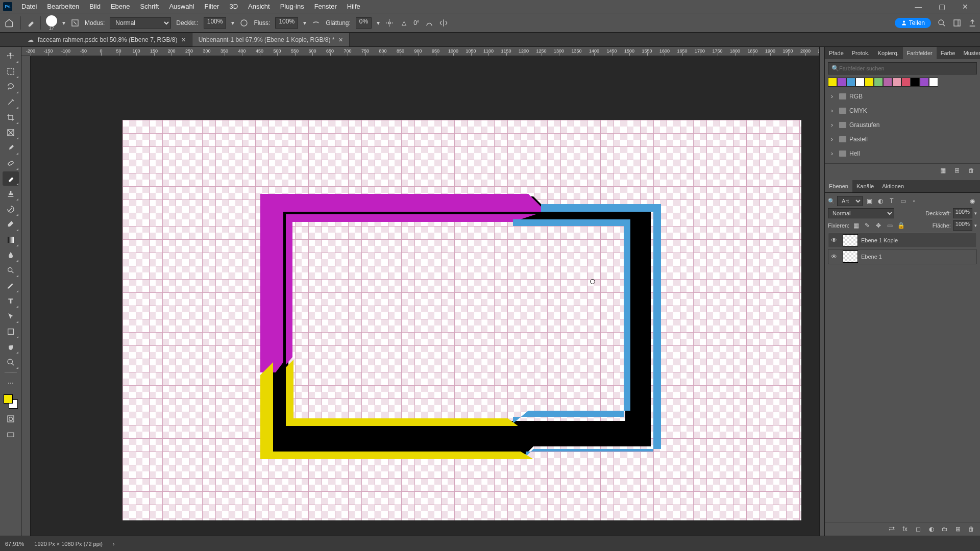 The height and width of the screenshot is (551, 980). I want to click on dodge-tool, so click(11, 270).